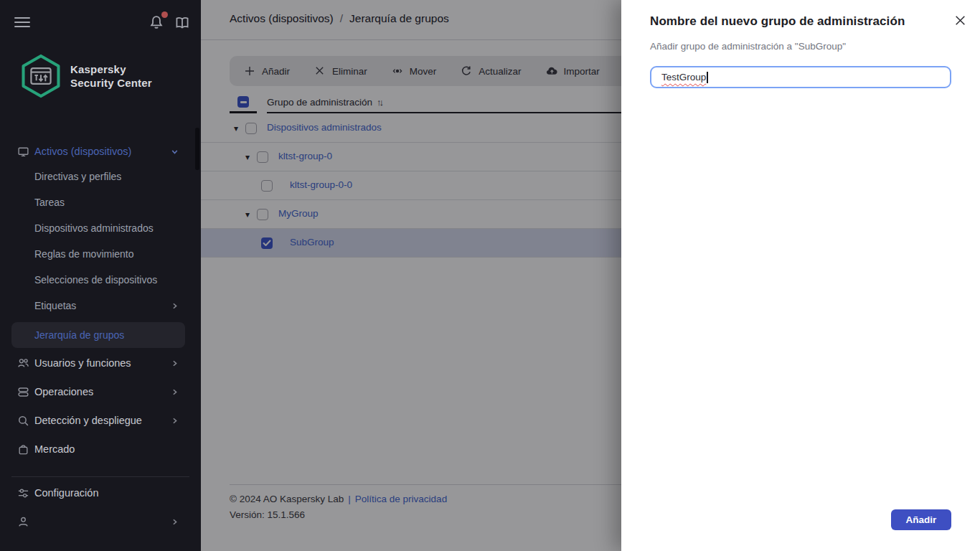  Describe the element at coordinates (411, 186) in the screenshot. I see `group-tree-table: ▾ Dispositivos administrados ▾ kltst-gro…` at that location.